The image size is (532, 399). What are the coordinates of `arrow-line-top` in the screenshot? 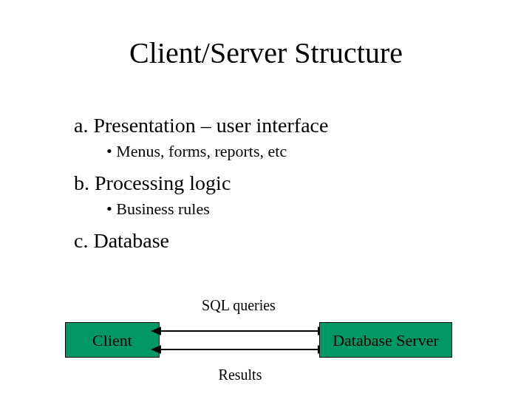 It's located at (239, 331).